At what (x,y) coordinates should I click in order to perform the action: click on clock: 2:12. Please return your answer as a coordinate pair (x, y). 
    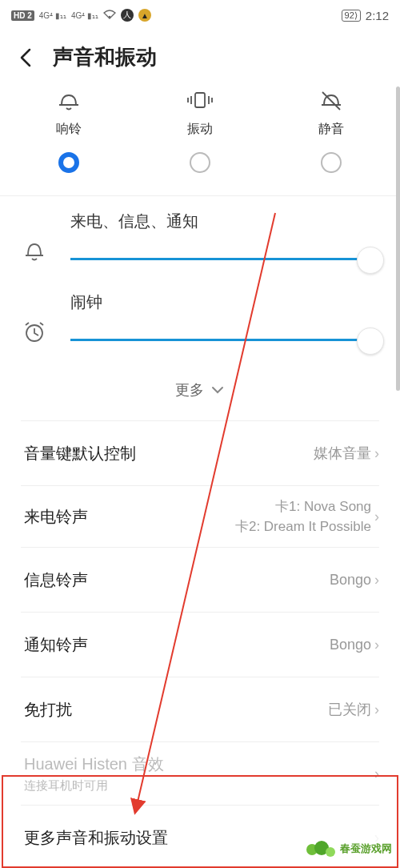
    Looking at the image, I should click on (378, 16).